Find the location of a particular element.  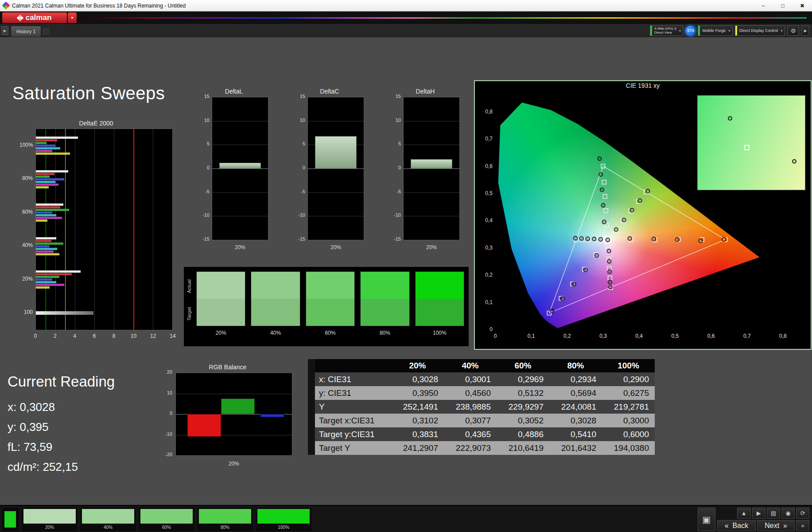

minimize-button: – is located at coordinates (763, 5).